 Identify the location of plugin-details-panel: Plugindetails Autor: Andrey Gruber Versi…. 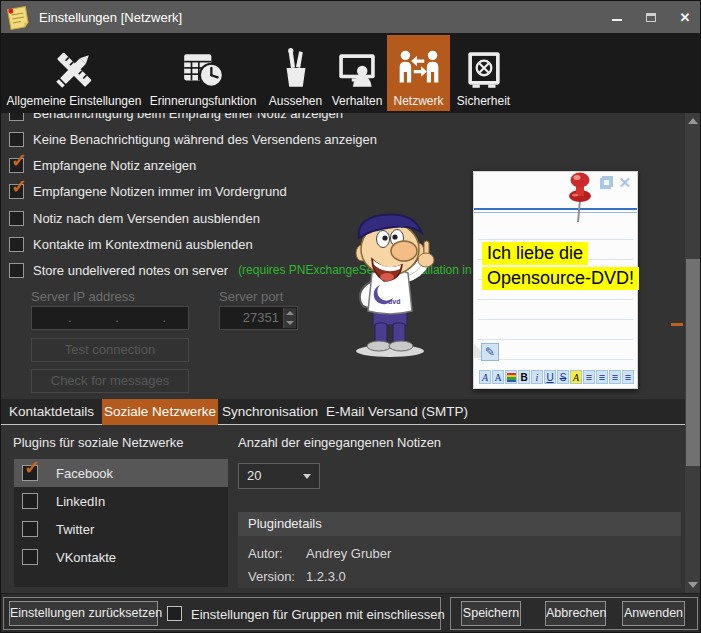
(460, 550).